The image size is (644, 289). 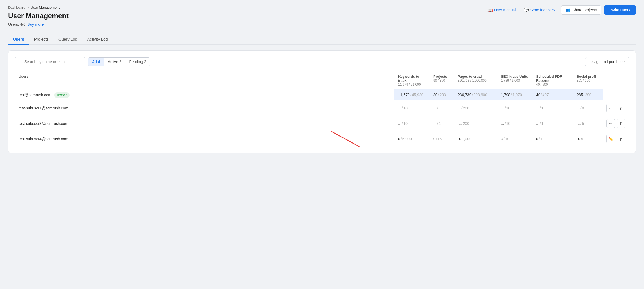 I want to click on cell-social: .../0, so click(x=588, y=108).